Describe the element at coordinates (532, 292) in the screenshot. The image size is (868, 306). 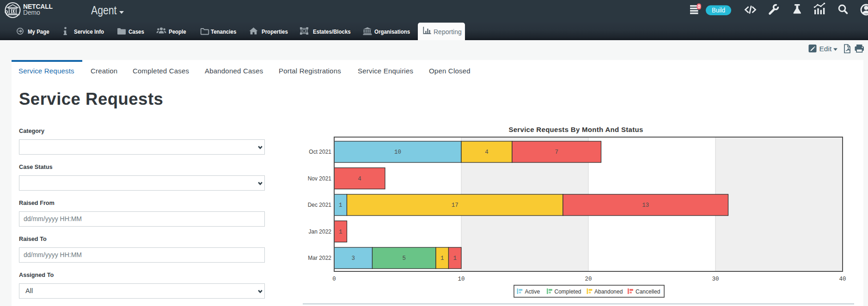
I see `svg-text: Active` at that location.